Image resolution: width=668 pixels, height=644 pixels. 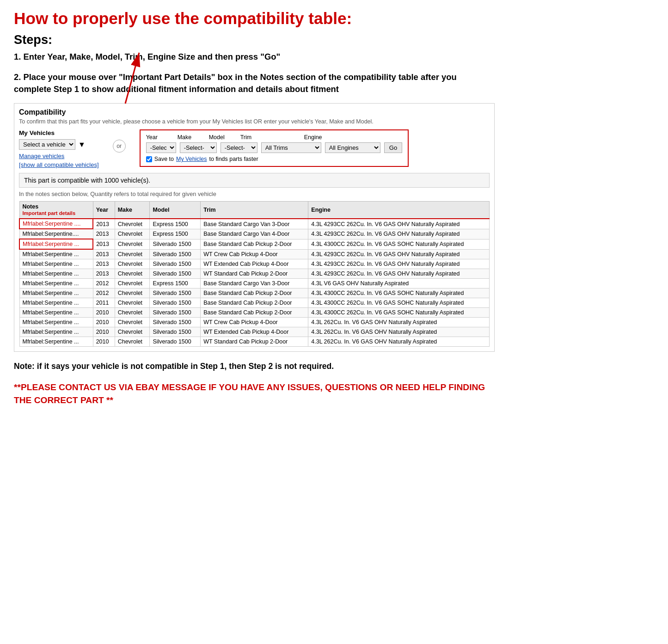 What do you see at coordinates (393, 148) in the screenshot?
I see `go-button: Go` at bounding box center [393, 148].